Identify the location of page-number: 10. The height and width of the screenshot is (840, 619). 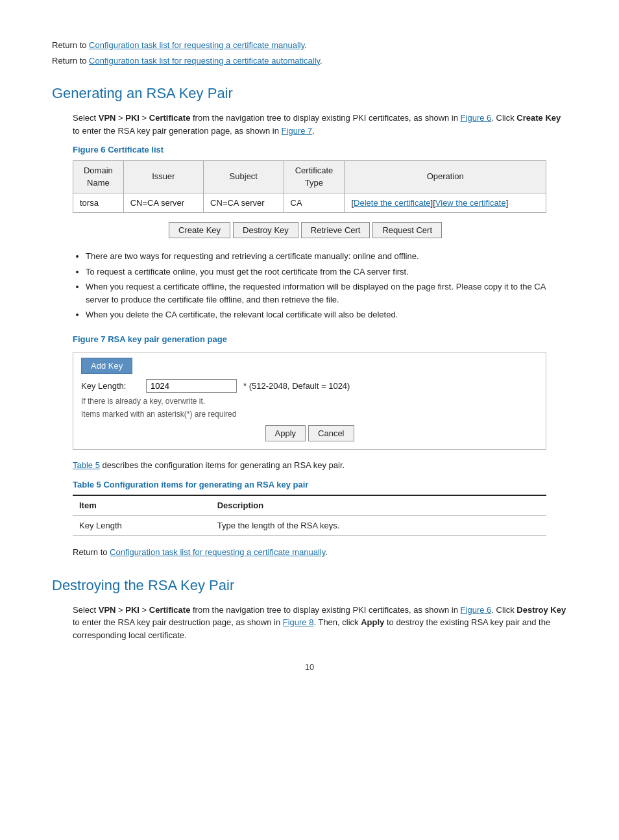
(310, 667).